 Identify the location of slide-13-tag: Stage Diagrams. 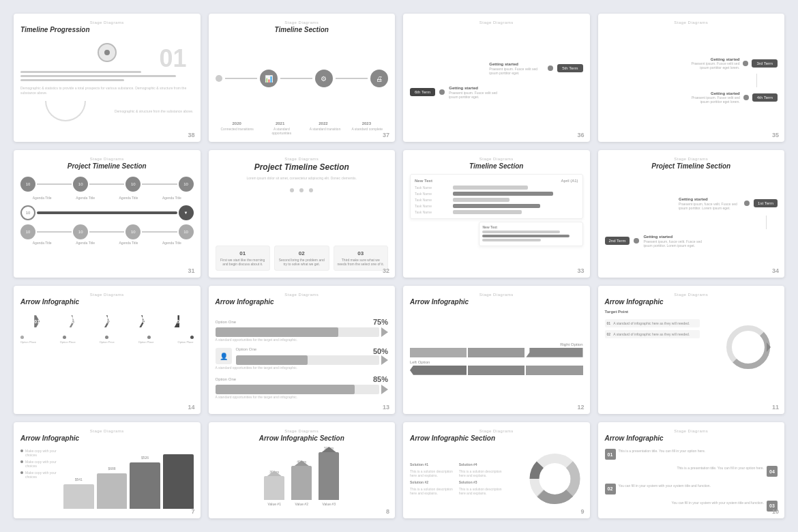
(302, 295).